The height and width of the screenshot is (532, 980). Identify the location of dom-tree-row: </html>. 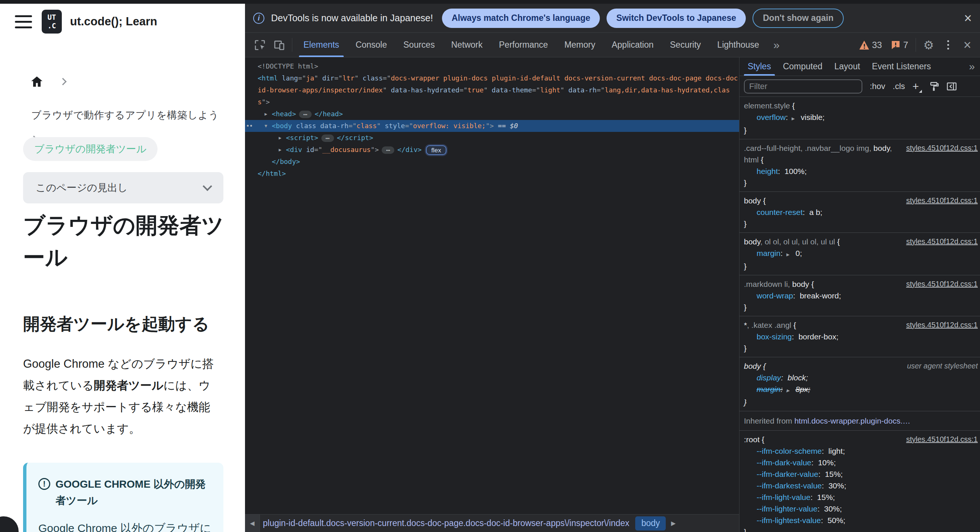
(492, 174).